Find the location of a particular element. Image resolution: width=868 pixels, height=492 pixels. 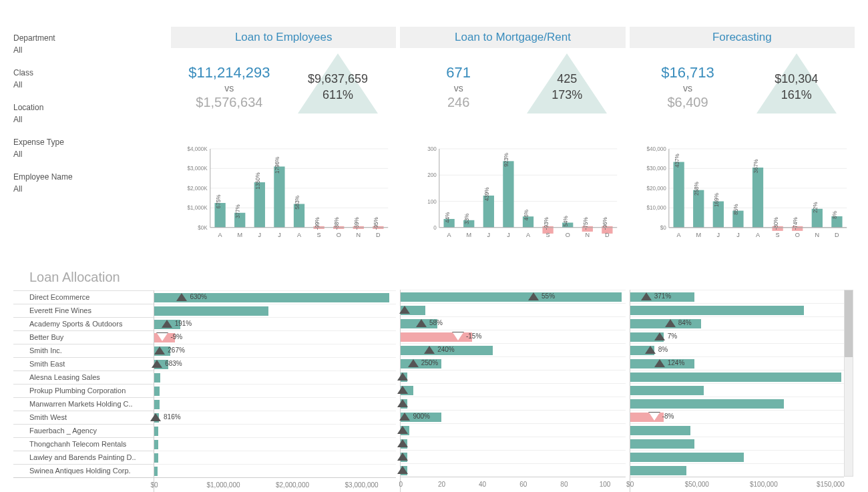

table-row-label: Better Buy is located at coordinates (83, 337).